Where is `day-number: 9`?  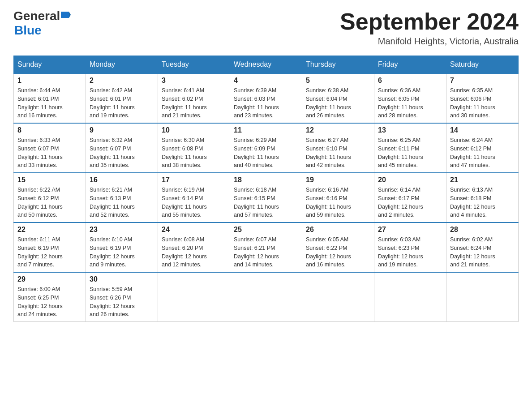
day-number: 9 is located at coordinates (122, 130).